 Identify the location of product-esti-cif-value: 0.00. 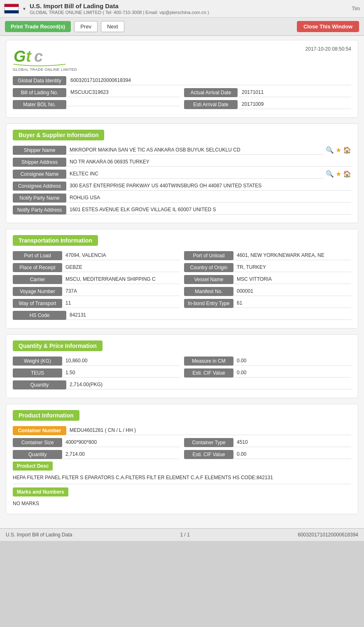
(292, 455).